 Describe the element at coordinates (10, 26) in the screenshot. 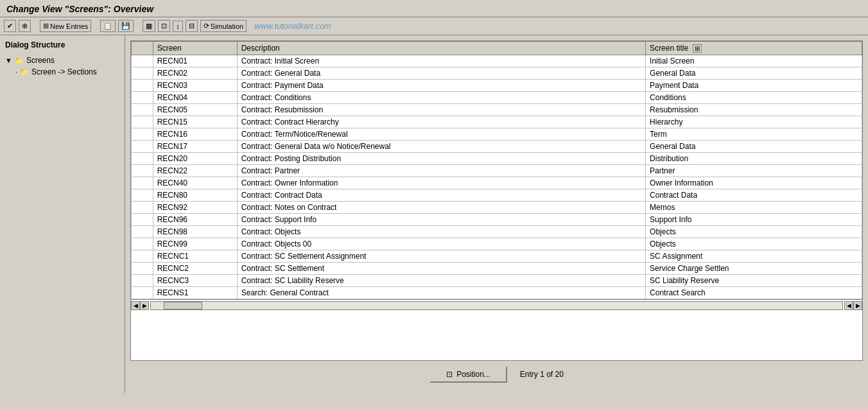

I see `btn-check: ✔` at that location.